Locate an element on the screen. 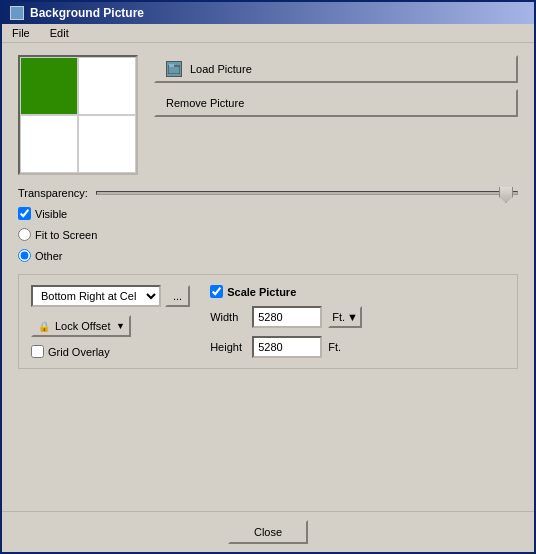 The image size is (536, 554). width-unit-dropdown: Ft. ▼ is located at coordinates (345, 317).